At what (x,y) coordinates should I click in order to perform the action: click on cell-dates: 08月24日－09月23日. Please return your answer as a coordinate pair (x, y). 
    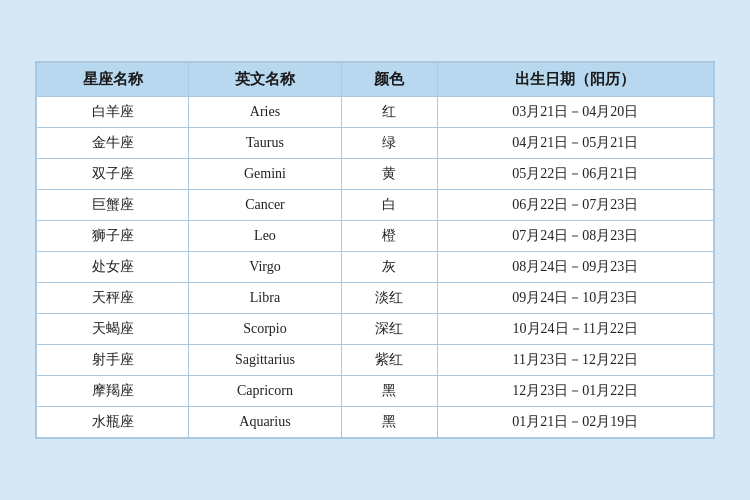
    Looking at the image, I should click on (575, 268).